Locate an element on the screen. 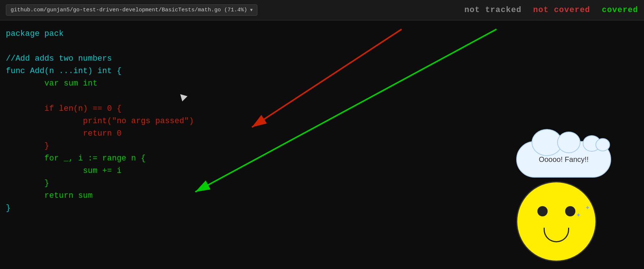 The image size is (644, 269). file-path-label: github.com/gunjan5/go-test-driven-develo… is located at coordinates (129, 10).